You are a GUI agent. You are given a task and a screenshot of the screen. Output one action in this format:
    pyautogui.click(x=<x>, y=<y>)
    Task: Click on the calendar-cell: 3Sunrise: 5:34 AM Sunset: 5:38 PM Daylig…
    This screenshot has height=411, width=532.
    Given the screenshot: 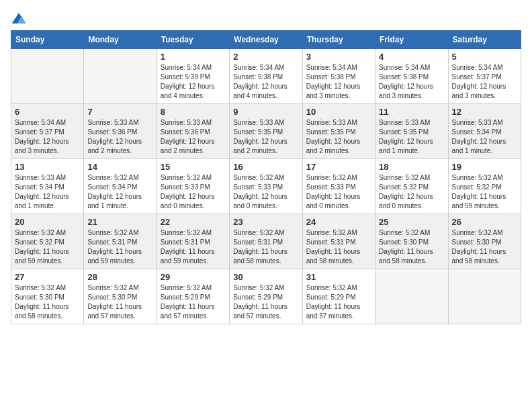 What is the action you would take?
    pyautogui.click(x=339, y=77)
    